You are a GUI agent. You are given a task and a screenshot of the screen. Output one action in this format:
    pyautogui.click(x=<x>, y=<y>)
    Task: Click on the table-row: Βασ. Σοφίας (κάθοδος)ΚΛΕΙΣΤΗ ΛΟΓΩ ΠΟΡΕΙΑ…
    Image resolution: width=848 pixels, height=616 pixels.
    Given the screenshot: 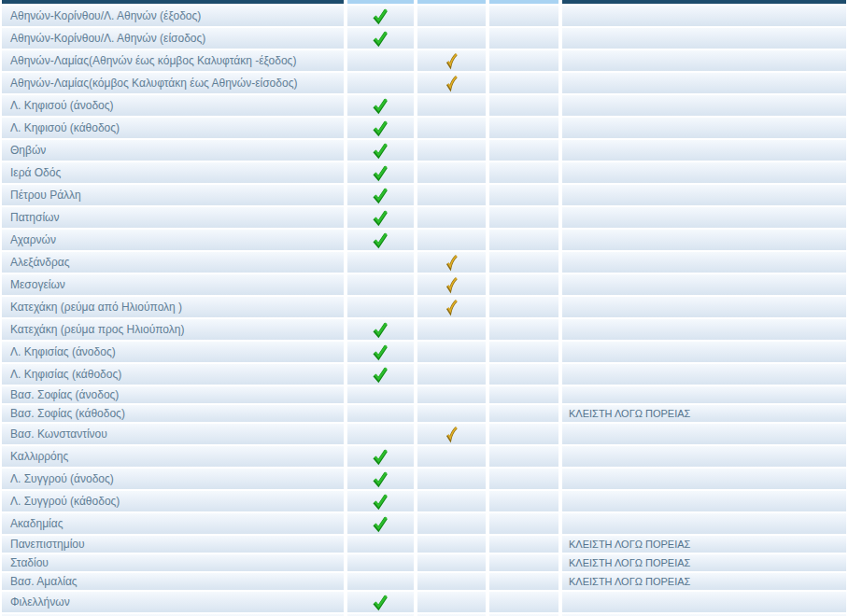 What is the action you would take?
    pyautogui.click(x=424, y=413)
    